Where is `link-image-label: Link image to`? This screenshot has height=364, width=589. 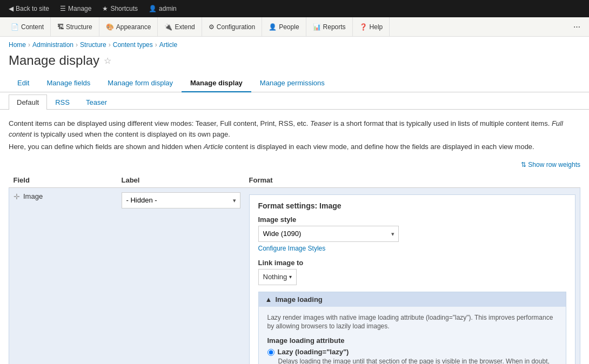
link-image-label: Link image to is located at coordinates (413, 262).